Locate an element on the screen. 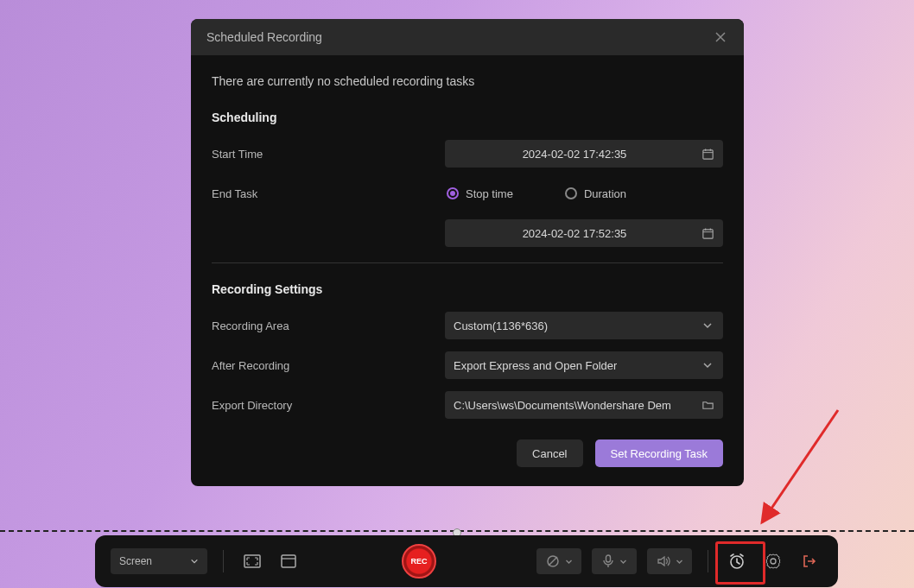  export-directory-input: C:\Users\ws\Documents\Wondershare Dem is located at coordinates (584, 405).